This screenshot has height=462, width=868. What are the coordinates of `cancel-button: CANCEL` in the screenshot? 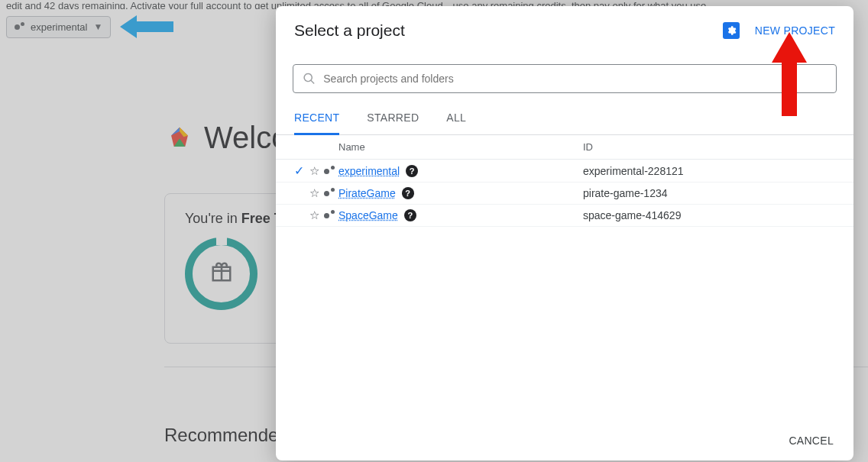 It's located at (811, 441).